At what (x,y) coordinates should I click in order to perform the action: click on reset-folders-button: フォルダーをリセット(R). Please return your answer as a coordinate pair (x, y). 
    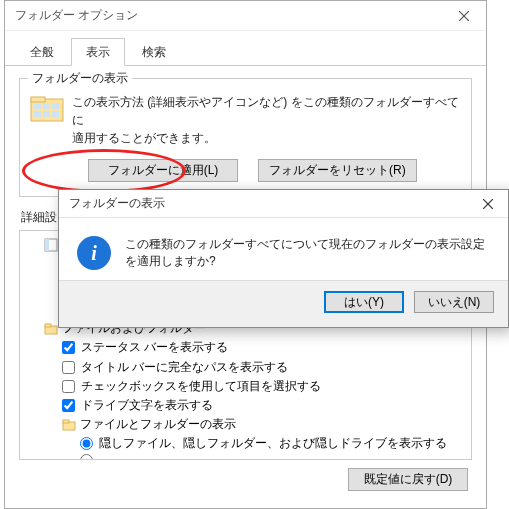
    Looking at the image, I should click on (338, 170).